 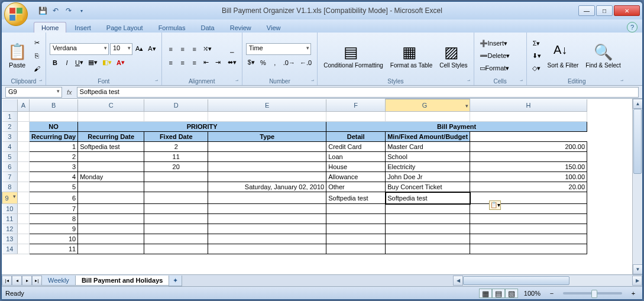 What do you see at coordinates (563, 53) in the screenshot?
I see `sort-icon: A↓` at bounding box center [563, 53].